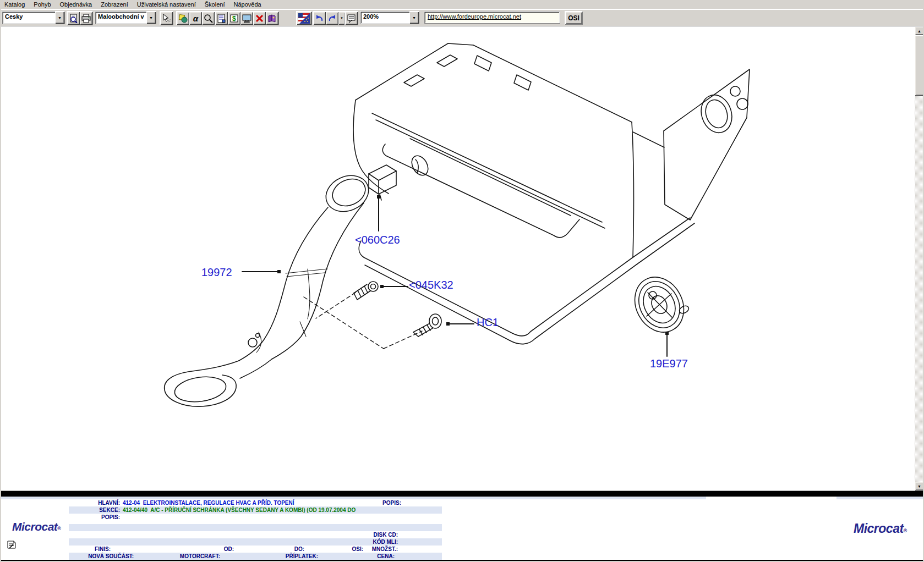 This screenshot has height=562, width=924. Describe the element at coordinates (101, 557) in the screenshot. I see `nova-soucast-label: NOVÁ SOUČÁST:` at that location.